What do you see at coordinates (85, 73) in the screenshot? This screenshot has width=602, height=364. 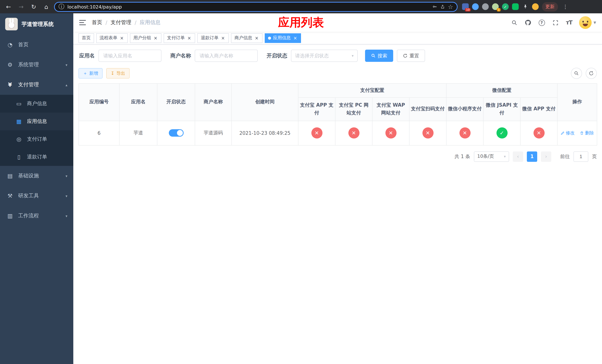 I see `plus-icon: ＋` at bounding box center [85, 73].